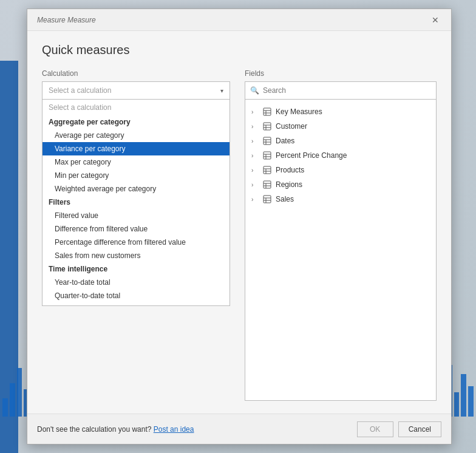 The image size is (476, 453). What do you see at coordinates (136, 189) in the screenshot?
I see `dropdown-item: Weighted average per category` at bounding box center [136, 189].